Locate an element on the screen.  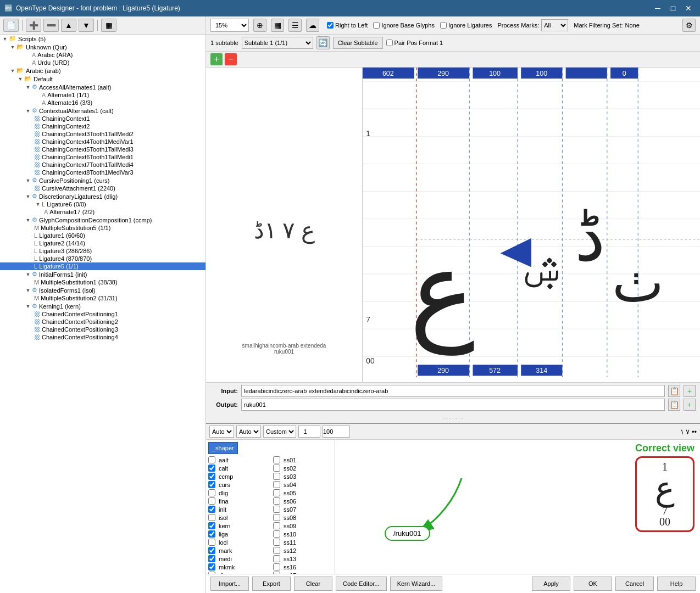
clear-button: Clear is located at coordinates (313, 584).